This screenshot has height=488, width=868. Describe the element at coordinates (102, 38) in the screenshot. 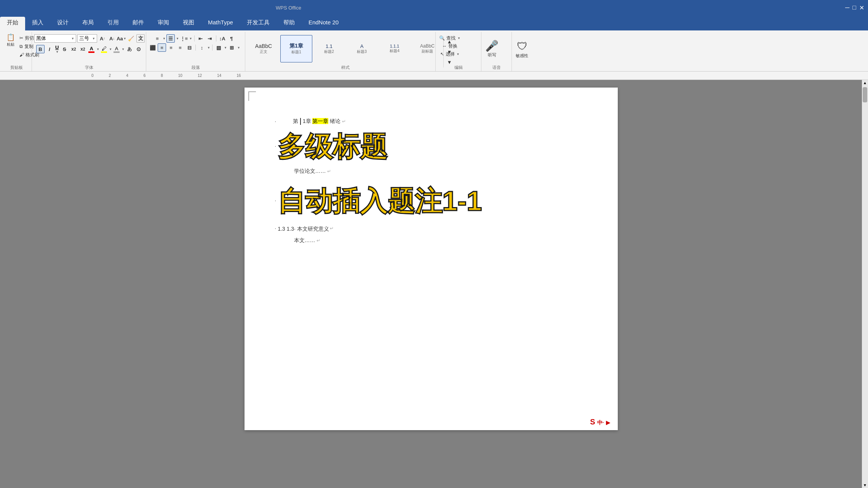

I see `font-grow-button: A↑` at that location.